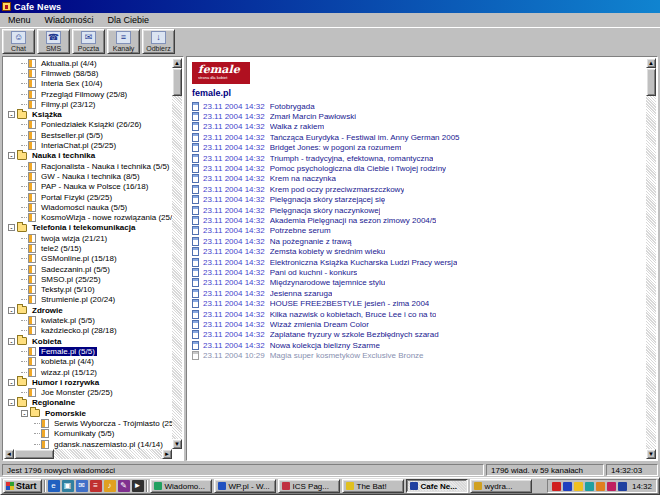 Image resolution: width=660 pixels, height=495 pixels. Describe the element at coordinates (88, 238) in the screenshot. I see `tree-feed-twoja-wizja-21-21: twoja wizja (21/21)` at that location.